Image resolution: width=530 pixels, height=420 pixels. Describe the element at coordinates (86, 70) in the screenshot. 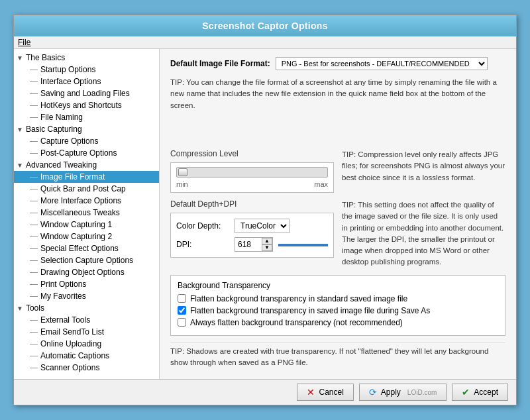

I see `tree-item: —Startup Options` at that location.